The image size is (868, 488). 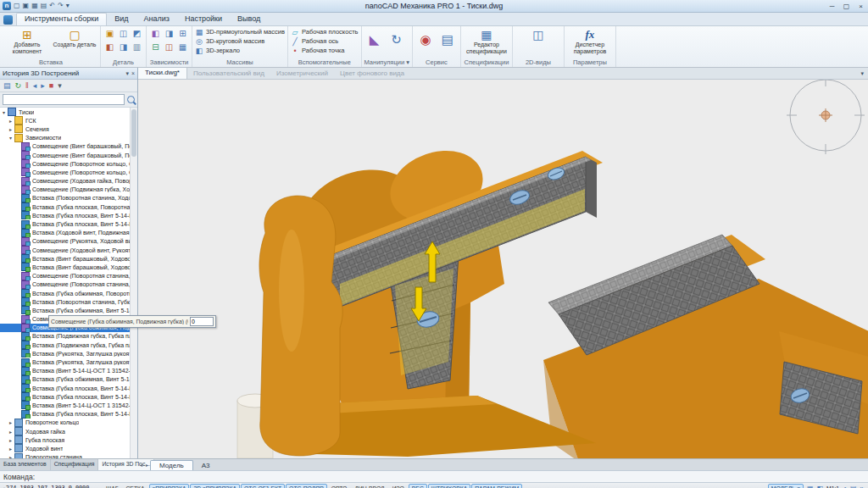 What do you see at coordinates (27, 86) in the screenshot?
I see `pause-history-icon: ‖` at bounding box center [27, 86].